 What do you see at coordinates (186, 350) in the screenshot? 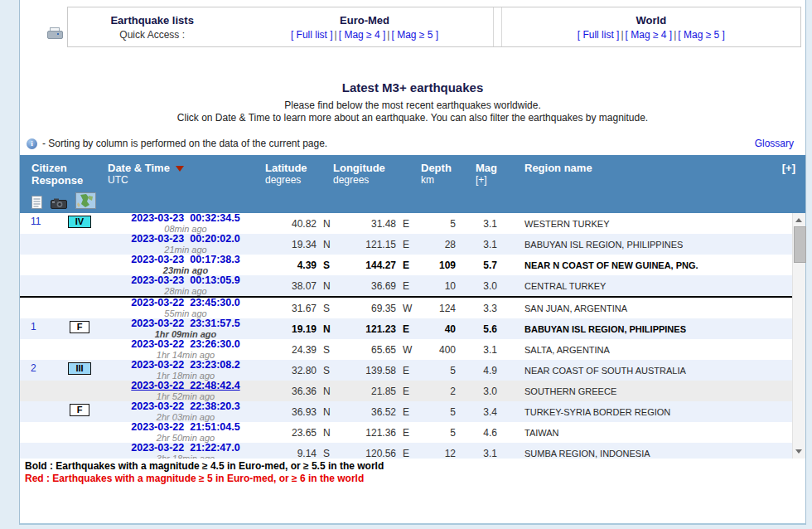
I see `datetime-cell: 2023-03-22 23:26:30.0 1hr 14min ago` at bounding box center [186, 350].